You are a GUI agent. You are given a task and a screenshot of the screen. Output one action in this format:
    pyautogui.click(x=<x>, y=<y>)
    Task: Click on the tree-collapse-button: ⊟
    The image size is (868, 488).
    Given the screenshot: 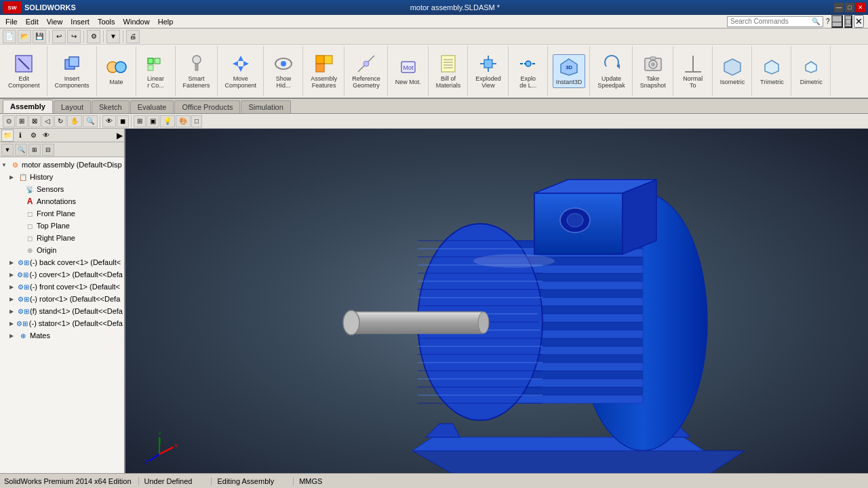 What is the action you would take?
    pyautogui.click(x=48, y=150)
    